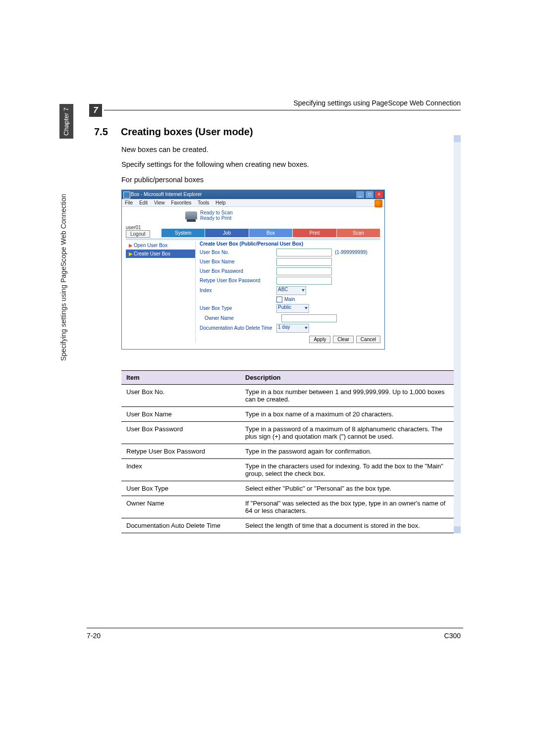 This screenshot has height=756, width=535. Describe the element at coordinates (320, 340) in the screenshot. I see `apply-button: Apply` at that location.